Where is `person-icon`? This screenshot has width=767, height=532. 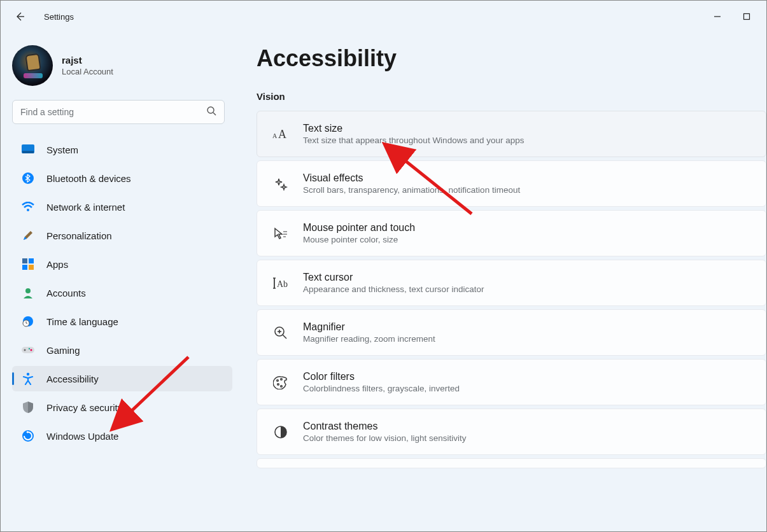 person-icon is located at coordinates (28, 293).